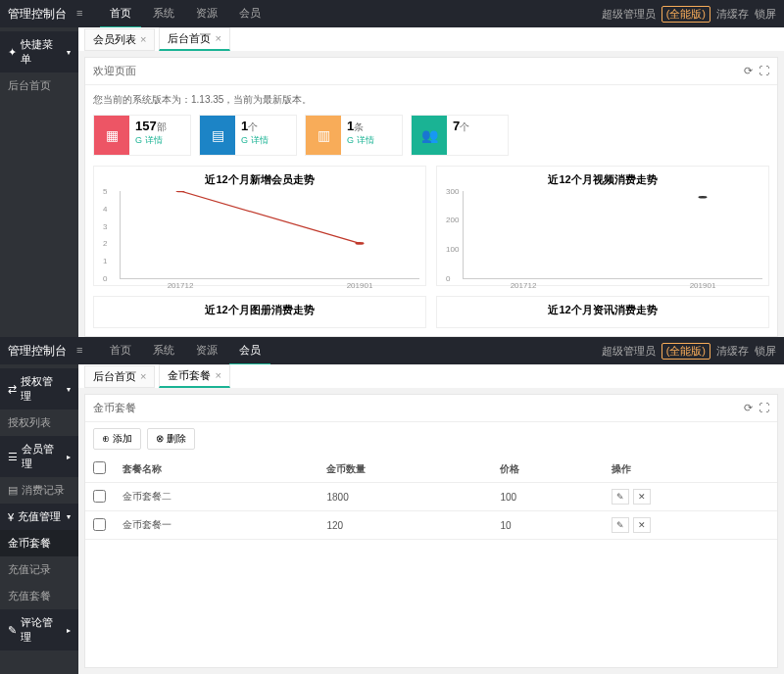 The height and width of the screenshot is (674, 784). Describe the element at coordinates (194, 376) in the screenshot. I see `tab-coin-package: 金币套餐×` at that location.